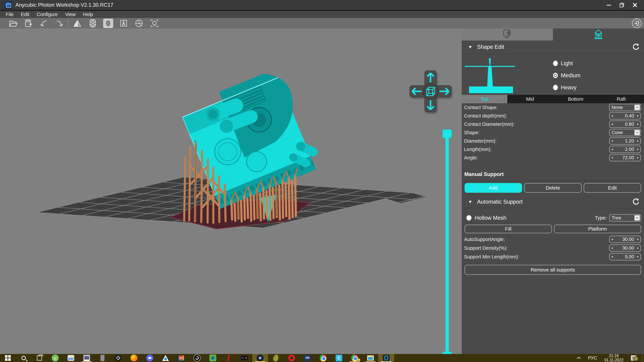 This screenshot has height=362, width=644. Describe the element at coordinates (622, 5) in the screenshot. I see `restore-button` at that location.